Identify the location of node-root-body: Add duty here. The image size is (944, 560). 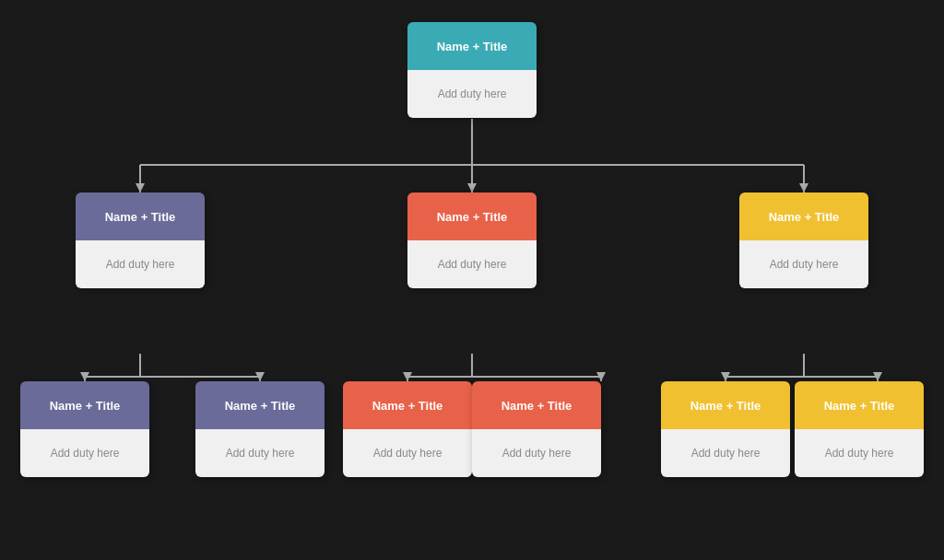
(472, 94).